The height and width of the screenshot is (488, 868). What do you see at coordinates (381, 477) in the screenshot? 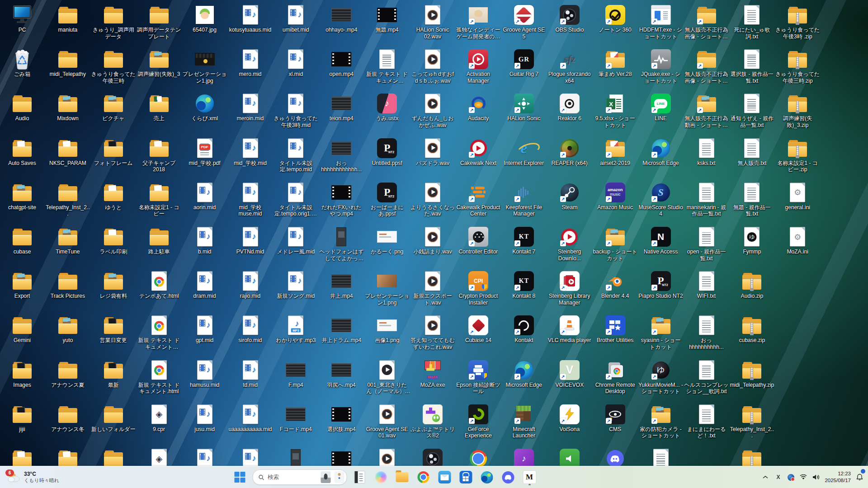
I see `taskbar-copilot-icon` at bounding box center [381, 477].